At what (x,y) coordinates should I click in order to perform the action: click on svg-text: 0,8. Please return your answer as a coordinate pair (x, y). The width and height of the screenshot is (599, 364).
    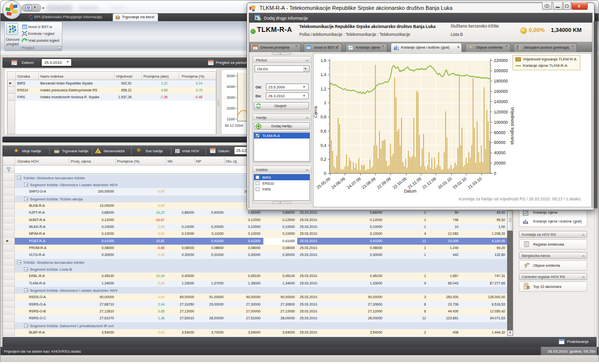
    Looking at the image, I should click on (323, 117).